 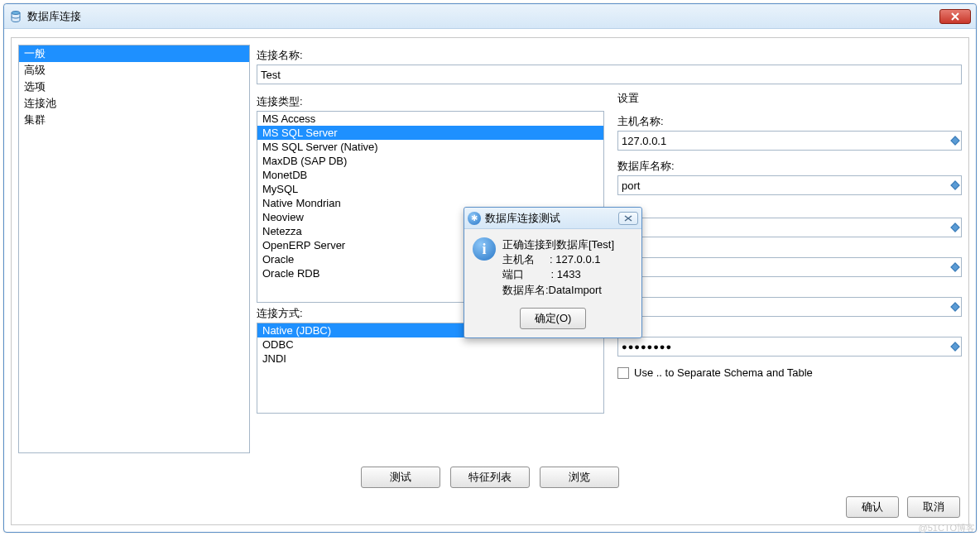 What do you see at coordinates (553, 273) in the screenshot?
I see `test-result-dialog: 数据库连接测试 i 正确连接到数据库[Test] 主机名 : 127.0.0.1…` at bounding box center [553, 273].